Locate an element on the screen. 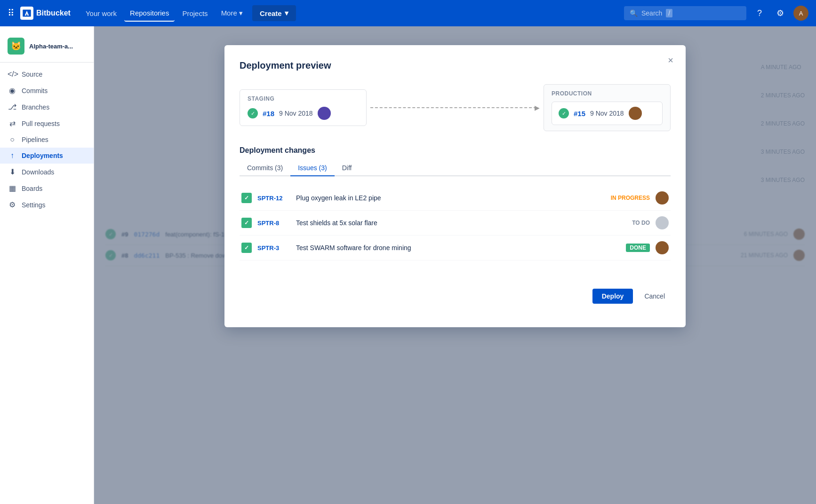  sidebar-label-branches: Branches is located at coordinates (36, 107).